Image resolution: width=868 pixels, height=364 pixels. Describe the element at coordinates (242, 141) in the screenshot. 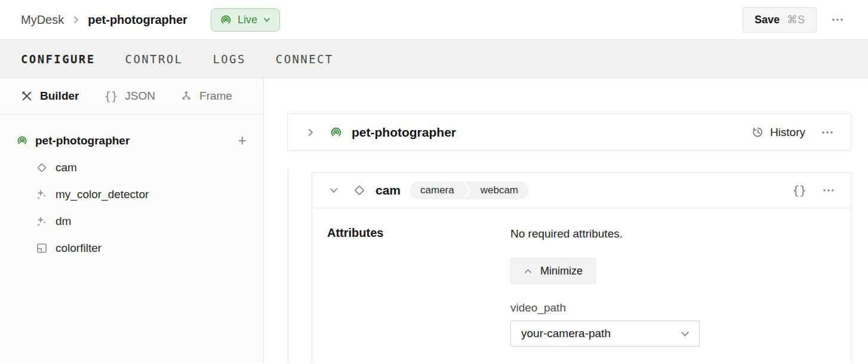

I see `add-component-button: +` at that location.